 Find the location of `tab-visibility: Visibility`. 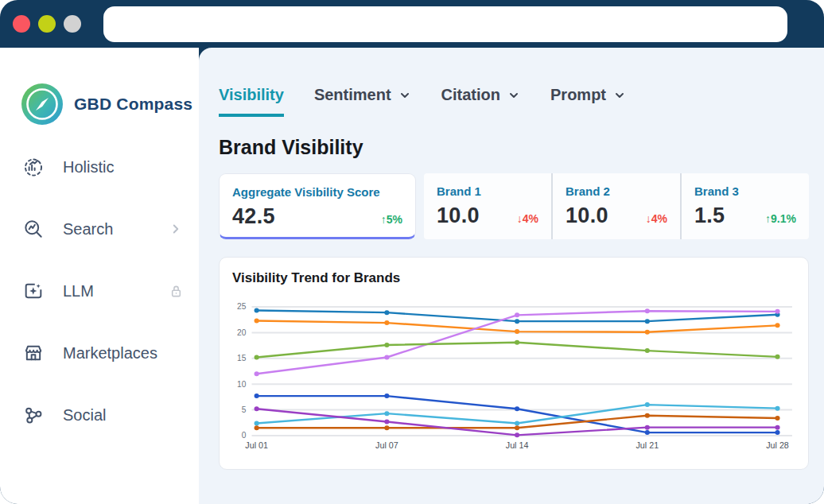

tab-visibility: Visibility is located at coordinates (251, 102).